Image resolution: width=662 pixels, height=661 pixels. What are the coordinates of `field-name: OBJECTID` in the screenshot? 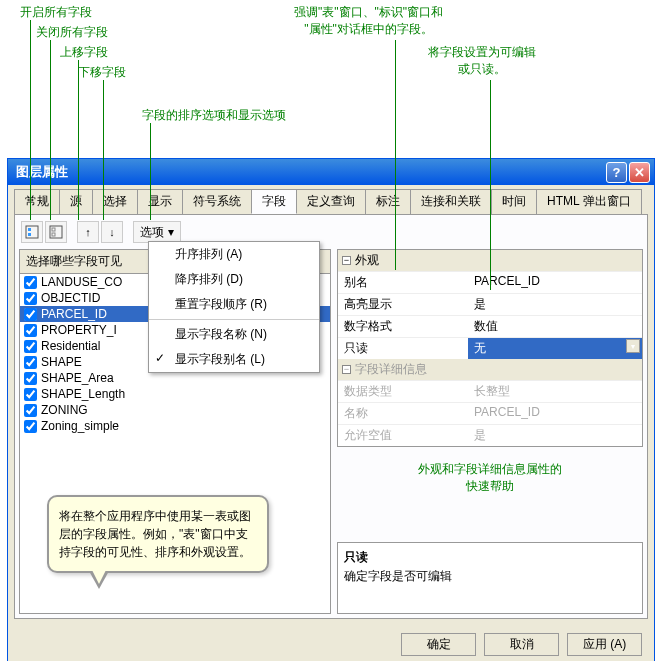 It's located at (70, 298).